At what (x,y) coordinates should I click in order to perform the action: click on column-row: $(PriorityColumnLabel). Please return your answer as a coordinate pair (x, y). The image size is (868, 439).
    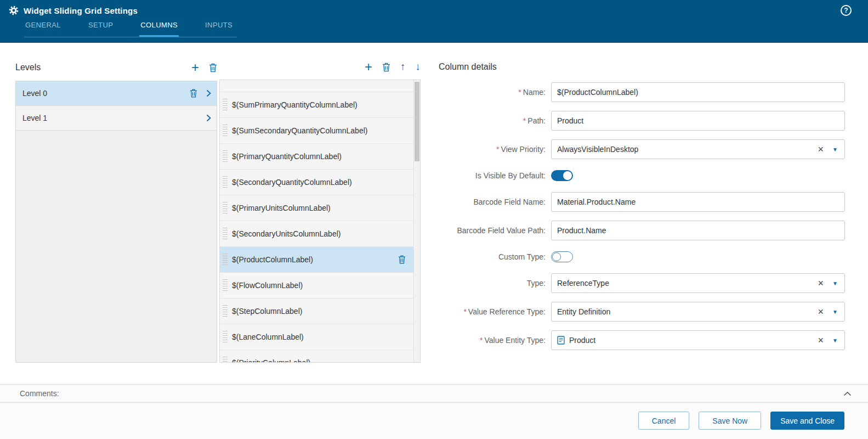
    Looking at the image, I should click on (317, 357).